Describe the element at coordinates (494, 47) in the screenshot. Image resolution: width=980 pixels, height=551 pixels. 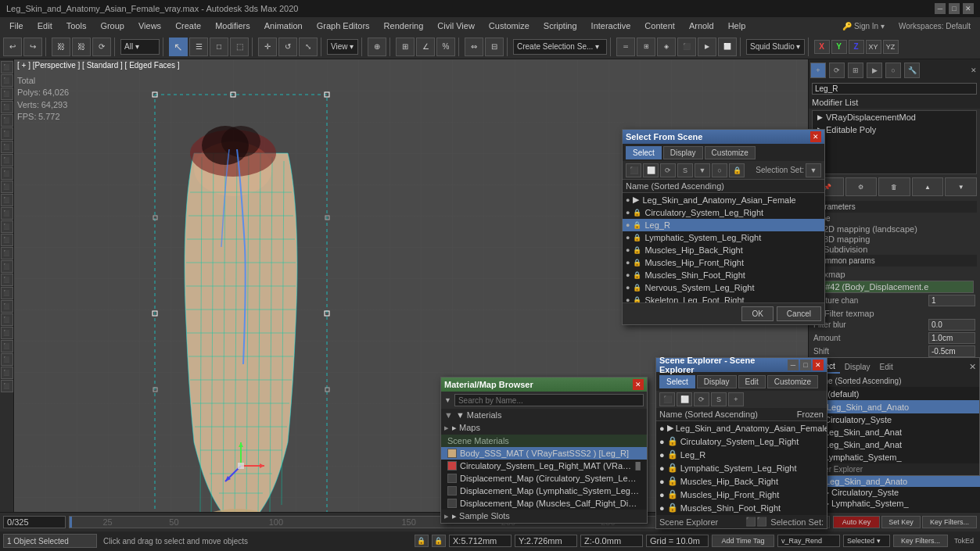
I see `align-button: ⊟` at that location.